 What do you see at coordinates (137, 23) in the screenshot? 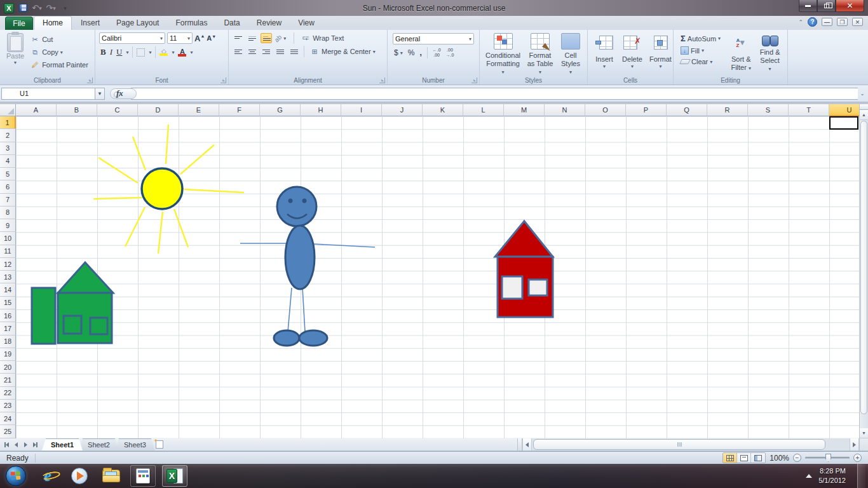
I see `tab-page-layout: Page Layout` at bounding box center [137, 23].